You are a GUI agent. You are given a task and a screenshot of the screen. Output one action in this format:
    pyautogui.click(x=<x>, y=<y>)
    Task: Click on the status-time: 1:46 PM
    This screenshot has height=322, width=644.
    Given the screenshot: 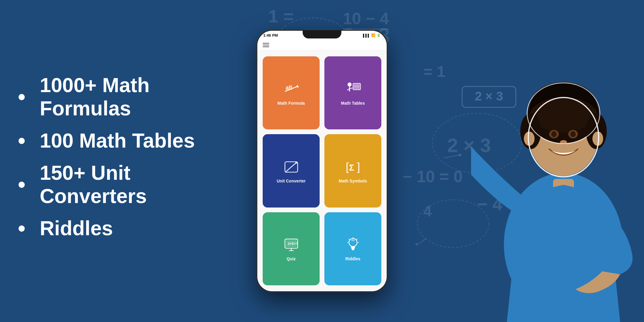 What is the action you would take?
    pyautogui.click(x=271, y=35)
    